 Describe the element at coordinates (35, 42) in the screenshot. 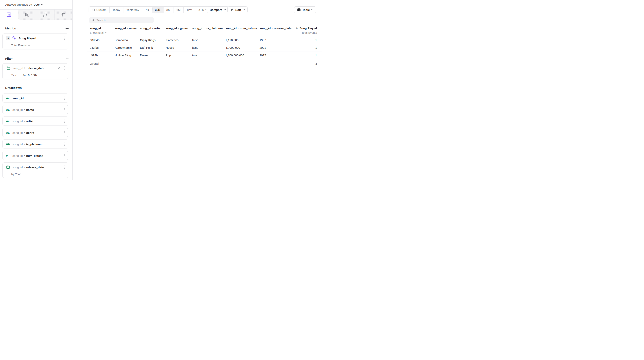

I see `metric-card: A Song Played Total Events` at that location.